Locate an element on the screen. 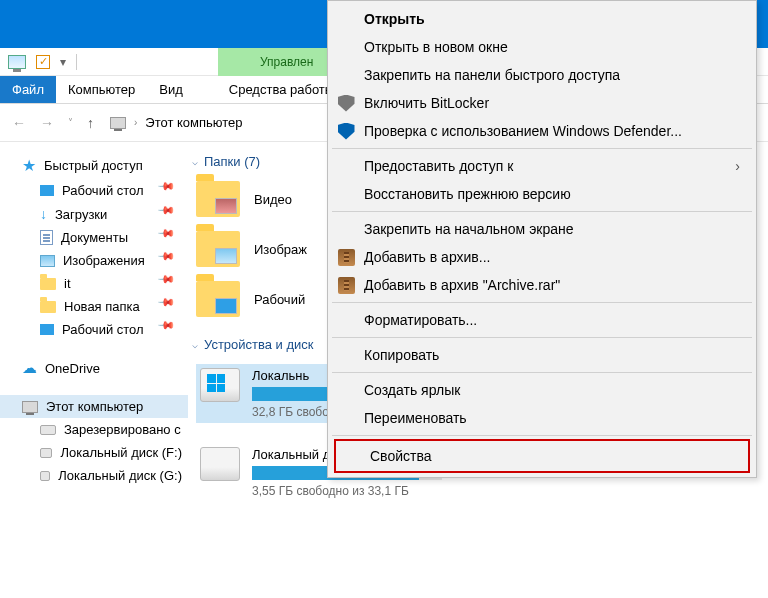 The width and height of the screenshot is (768, 598). sidebar-item-label: Зарезервировано с is located at coordinates (122, 430).